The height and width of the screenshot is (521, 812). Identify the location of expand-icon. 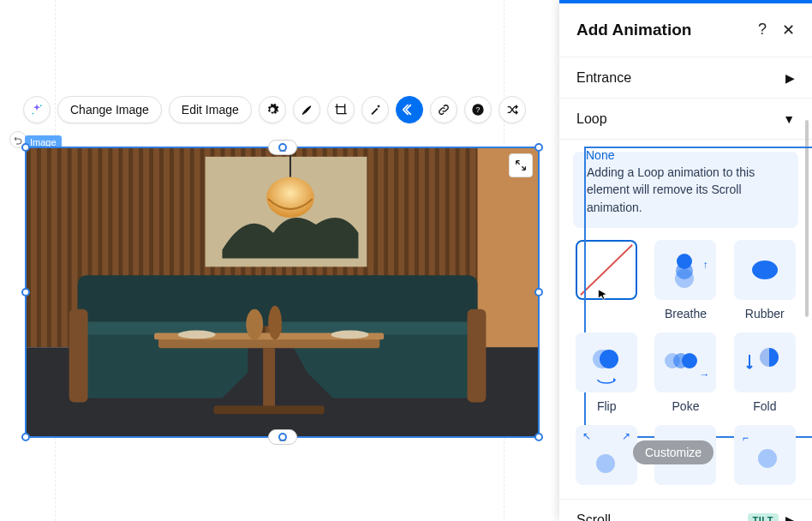
(521, 165).